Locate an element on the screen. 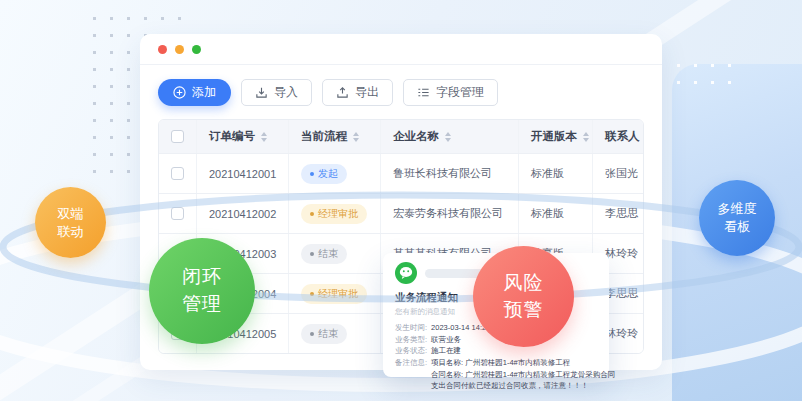 Image resolution: width=802 pixels, height=401 pixels. import-button: 导入 is located at coordinates (276, 92).